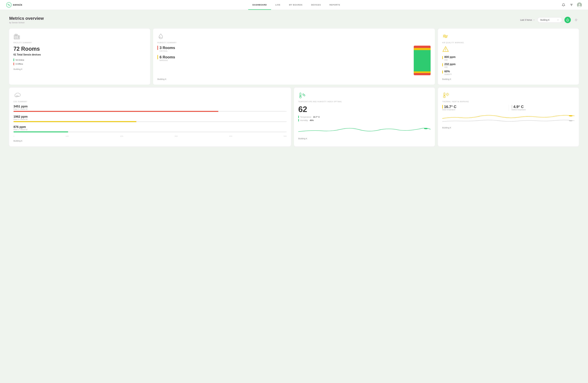 This screenshot has height=383, width=588. I want to click on facility-icon, so click(80, 37).